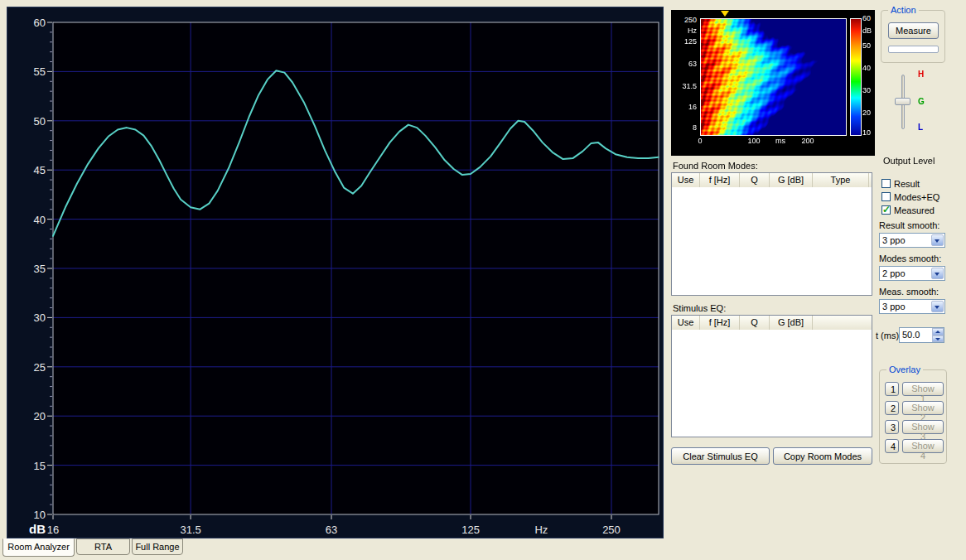  Describe the element at coordinates (891, 427) in the screenshot. I see `overlay-3-button: 3` at that location.